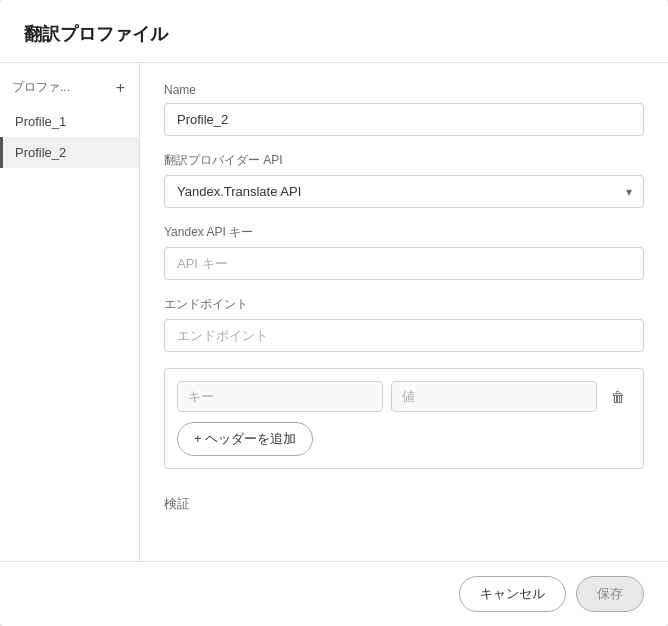 The height and width of the screenshot is (626, 668). I want to click on dialog-header: 翻訳プロファイル, so click(334, 32).